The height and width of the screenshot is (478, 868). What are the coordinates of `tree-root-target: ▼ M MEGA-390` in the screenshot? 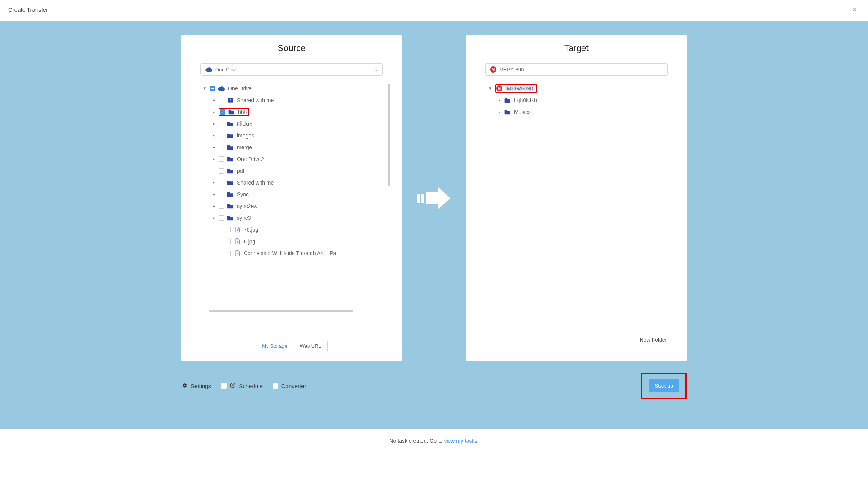 It's located at (577, 88).